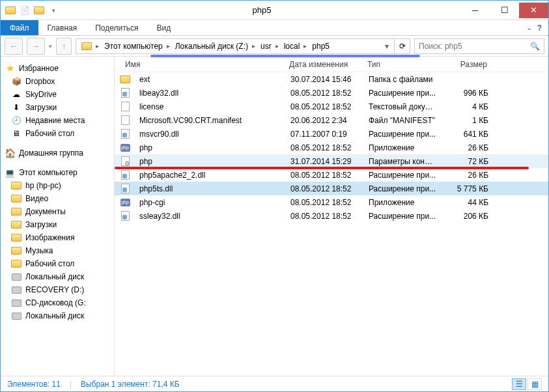 This screenshot has width=549, height=392. What do you see at coordinates (331, 189) in the screenshot?
I see `file-row: php5ts.dll 08.05.2012 18:52 Расширение п…` at bounding box center [331, 189].